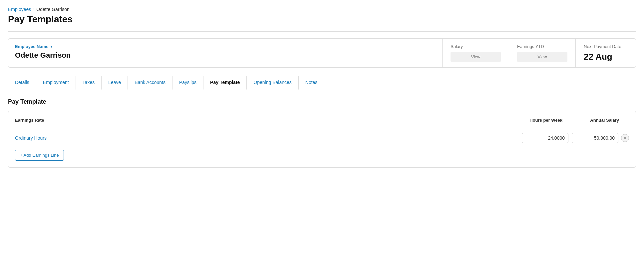 The image size is (644, 270). What do you see at coordinates (322, 102) in the screenshot?
I see `pay-template-section-title: Pay Template` at bounding box center [322, 102].